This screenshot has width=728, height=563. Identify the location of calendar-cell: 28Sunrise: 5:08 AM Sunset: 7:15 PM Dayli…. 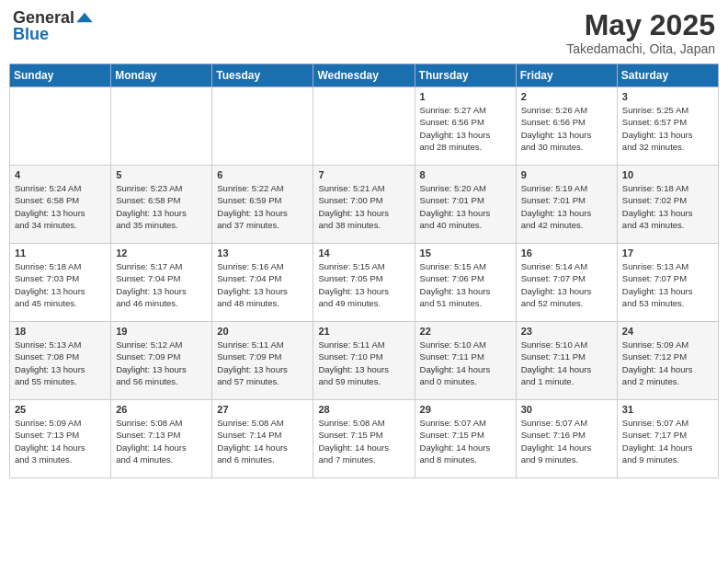
(364, 440).